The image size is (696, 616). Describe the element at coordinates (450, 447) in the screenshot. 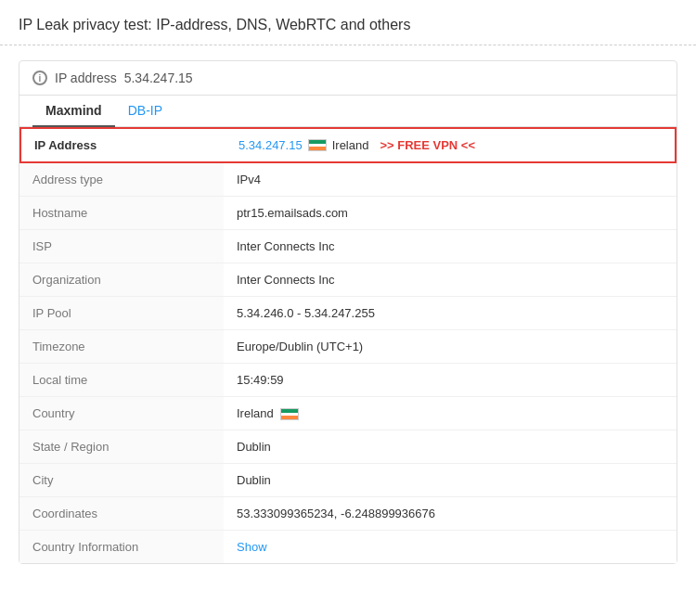

I see `value-state-region: Dublin` at that location.